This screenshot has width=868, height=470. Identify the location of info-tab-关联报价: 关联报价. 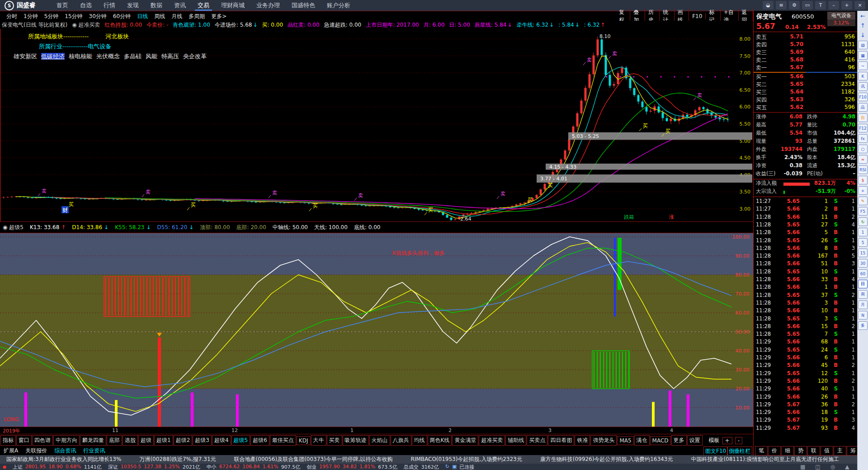
(36, 451).